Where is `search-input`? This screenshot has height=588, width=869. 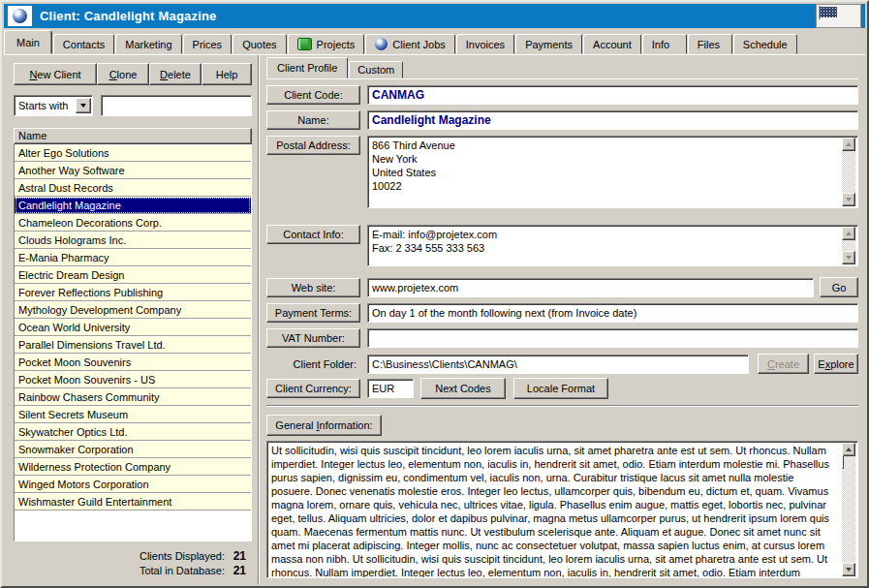
search-input is located at coordinates (176, 106).